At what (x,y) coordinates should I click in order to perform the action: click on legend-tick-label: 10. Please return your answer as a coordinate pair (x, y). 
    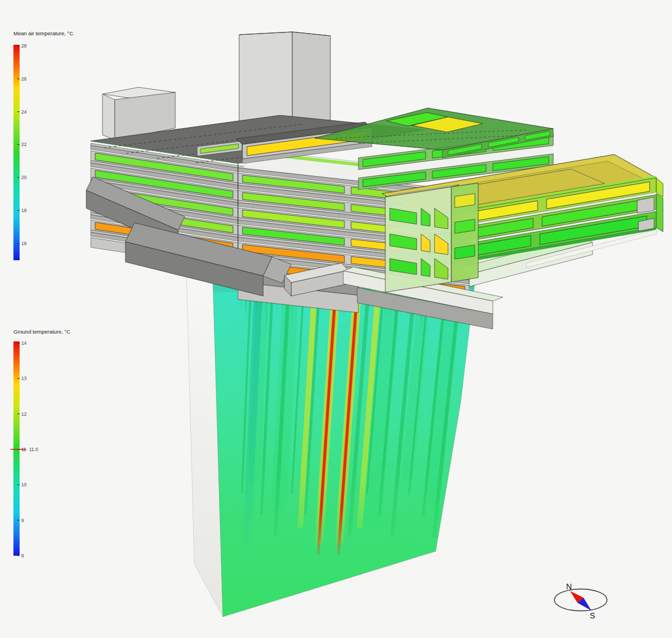
    Looking at the image, I should click on (24, 485).